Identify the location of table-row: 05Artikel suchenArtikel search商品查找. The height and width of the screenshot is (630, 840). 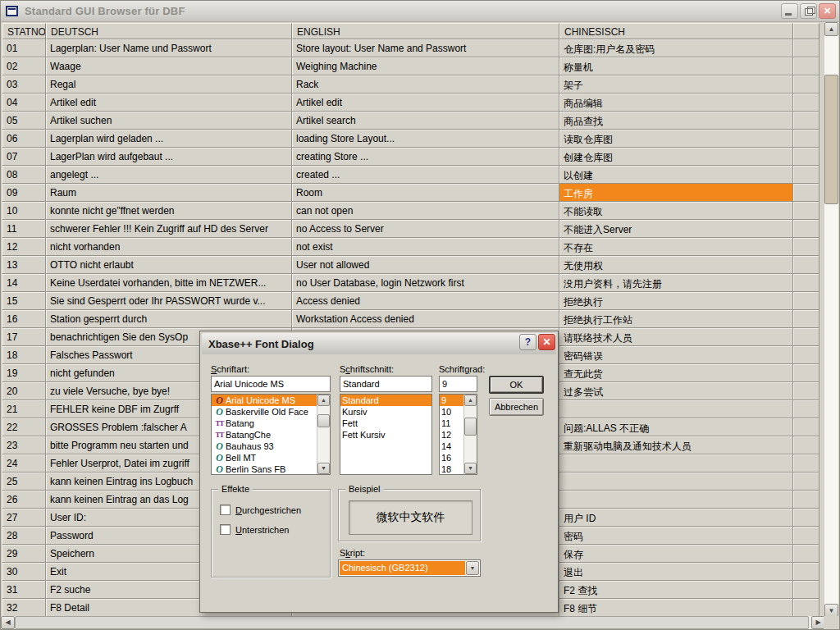
(411, 121).